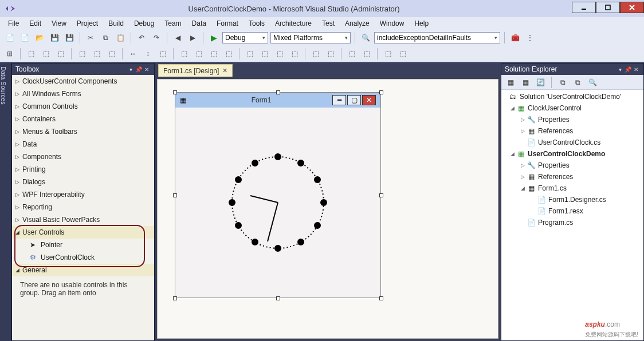 The image size is (644, 341). What do you see at coordinates (83, 257) in the screenshot?
I see `toolbox-item-usercontrolclock: ⚙UserControlClock` at bounding box center [83, 257].